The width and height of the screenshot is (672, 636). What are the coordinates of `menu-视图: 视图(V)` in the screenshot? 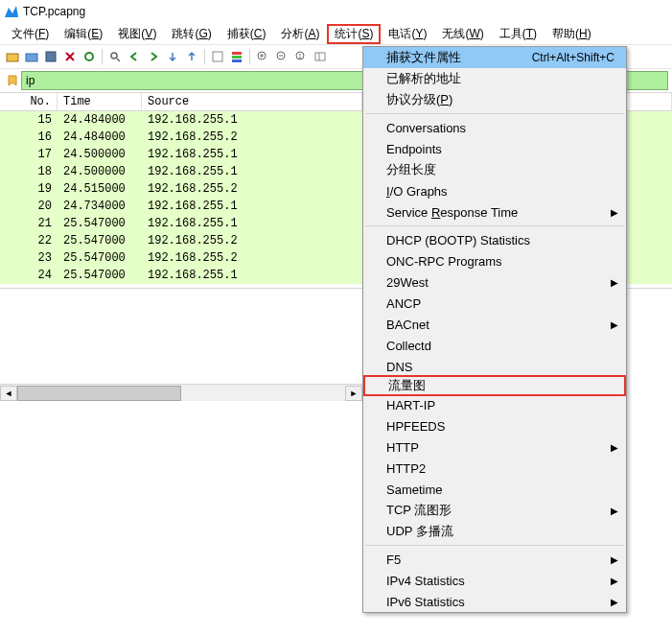 It's located at (137, 35).